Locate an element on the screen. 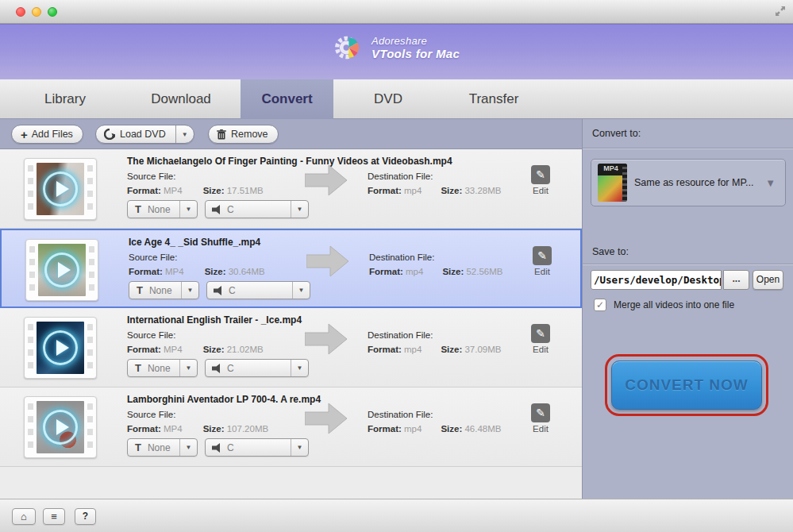 This screenshot has width=793, height=532. browse-button: ... is located at coordinates (737, 279).